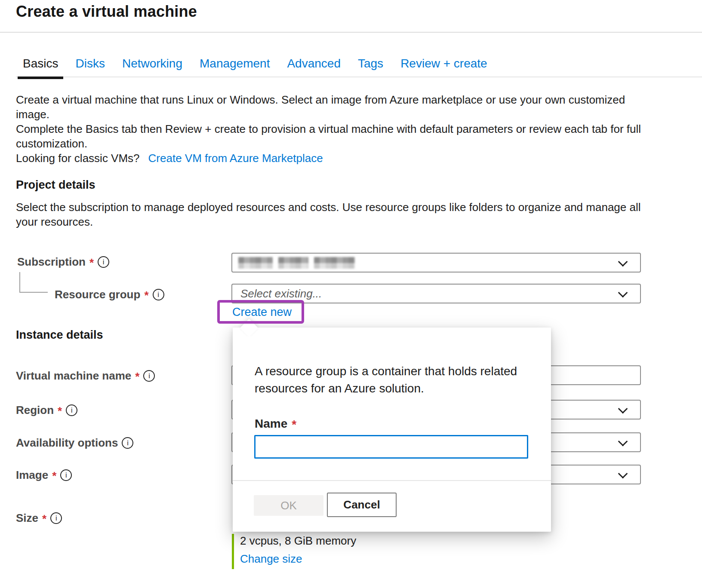 The image size is (702, 588). Describe the element at coordinates (386, 380) in the screenshot. I see `dialog-description: A resource group is a container that hol…` at that location.